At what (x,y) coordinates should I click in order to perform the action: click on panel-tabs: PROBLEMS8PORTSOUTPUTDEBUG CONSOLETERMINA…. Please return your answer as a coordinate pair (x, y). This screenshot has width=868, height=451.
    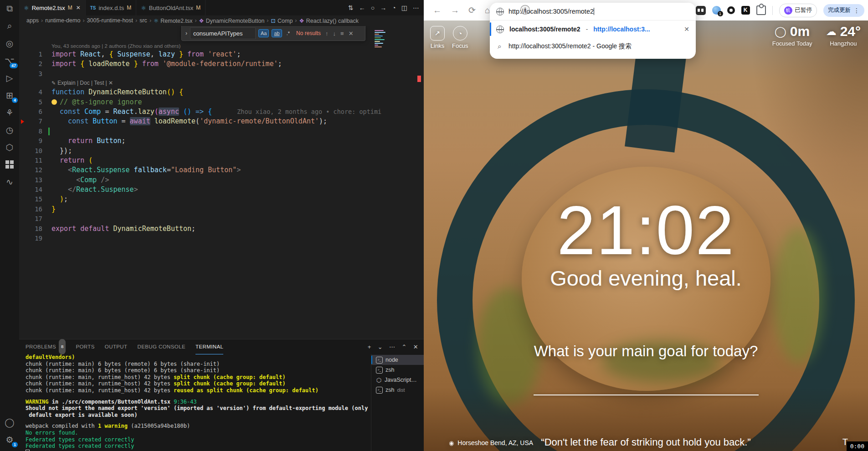
    Looking at the image, I should click on (124, 347).